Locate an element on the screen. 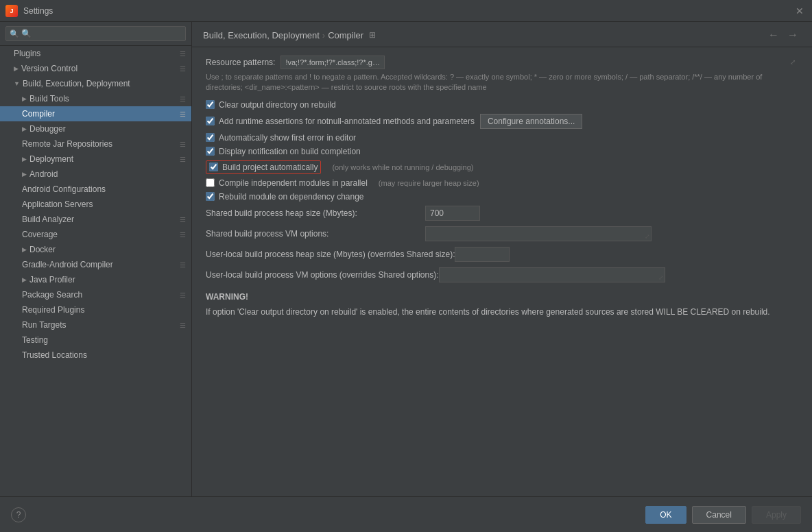 Image resolution: width=812 pixels, height=532 pixels. shared-heap-row: Shared build process heap size (Mbytes): is located at coordinates (502, 213).